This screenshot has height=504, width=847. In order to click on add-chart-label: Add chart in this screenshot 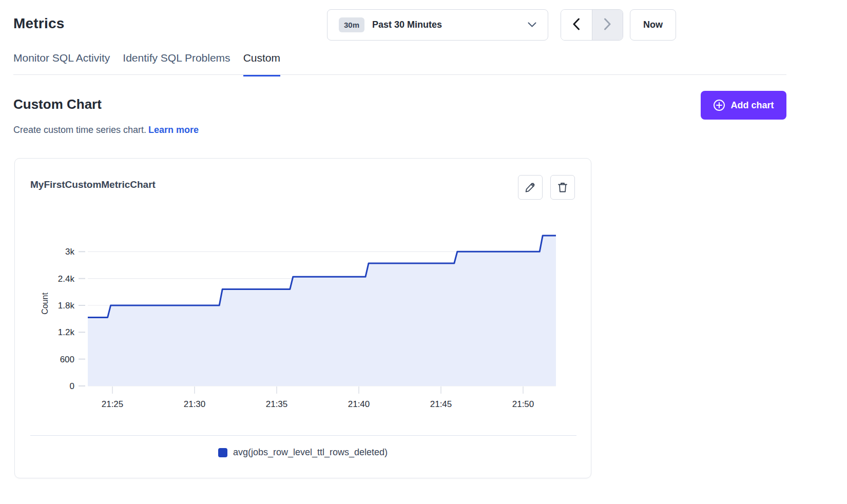, I will do `click(752, 106)`.